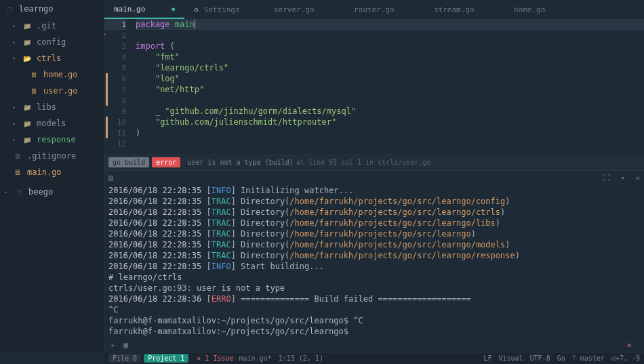  I want to click on terminal-icon: ▤, so click(111, 178).